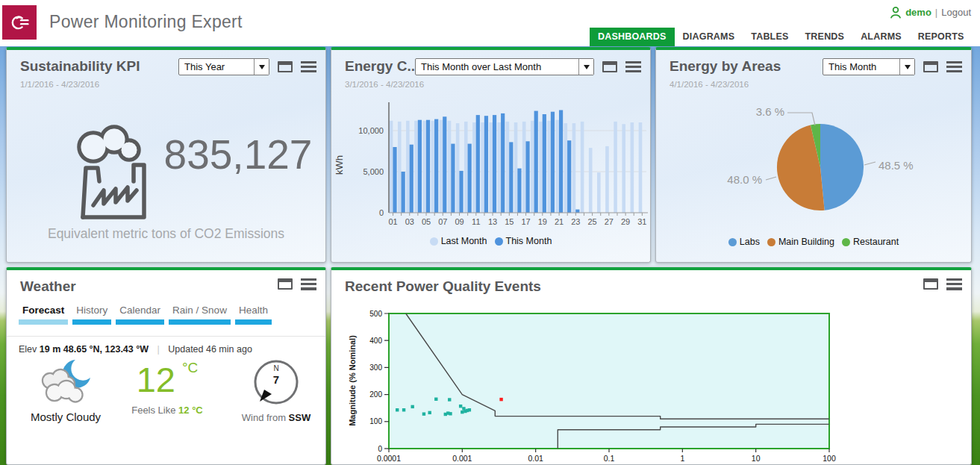 The height and width of the screenshot is (465, 980). What do you see at coordinates (642, 222) in the screenshot?
I see `svg-text: 31` at bounding box center [642, 222].